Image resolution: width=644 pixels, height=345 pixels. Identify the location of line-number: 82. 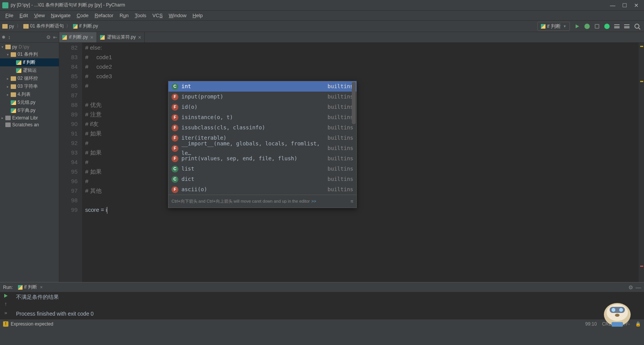
(68, 47).